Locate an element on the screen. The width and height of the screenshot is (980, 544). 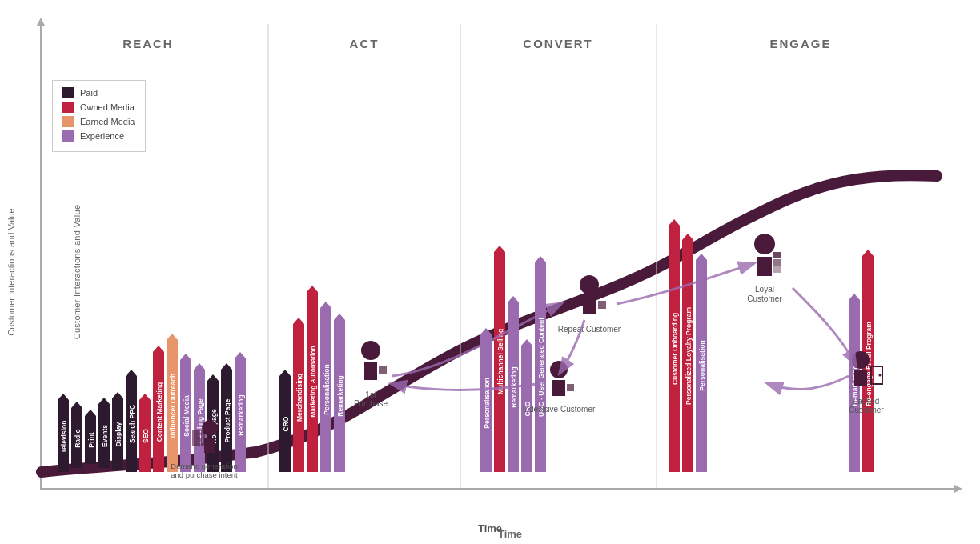
svg-text: Print is located at coordinates (91, 440).